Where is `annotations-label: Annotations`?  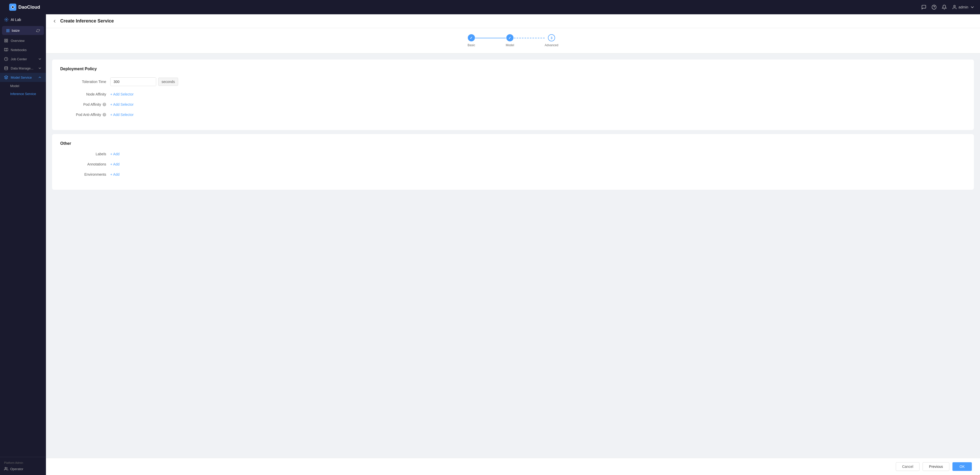
annotations-label: Annotations is located at coordinates (83, 164).